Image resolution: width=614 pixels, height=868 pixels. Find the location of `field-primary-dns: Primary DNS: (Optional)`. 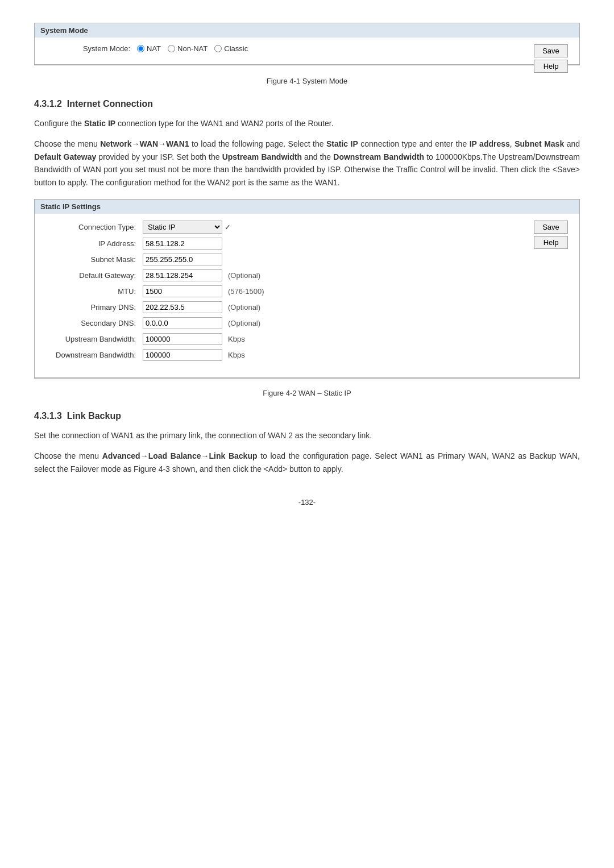

field-primary-dns: Primary DNS: (Optional) is located at coordinates (307, 307).